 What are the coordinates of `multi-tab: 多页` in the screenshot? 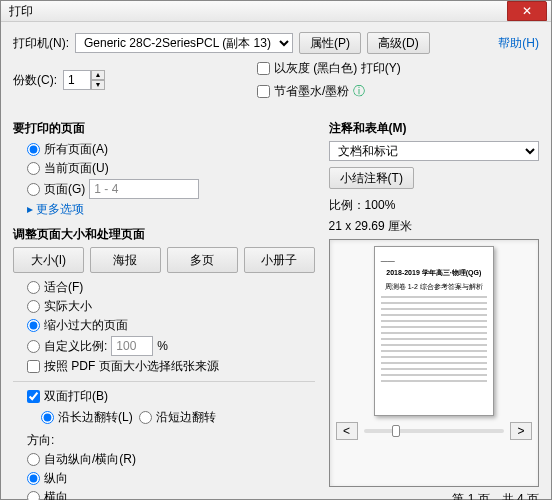 It's located at (202, 260).